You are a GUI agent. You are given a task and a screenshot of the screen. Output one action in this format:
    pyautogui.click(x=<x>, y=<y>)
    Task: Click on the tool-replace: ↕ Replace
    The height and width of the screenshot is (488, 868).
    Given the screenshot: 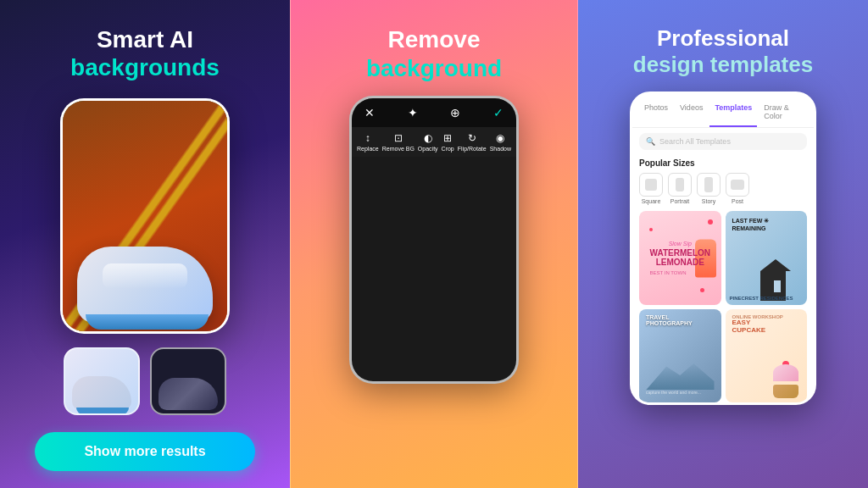 What is the action you would take?
    pyautogui.click(x=368, y=142)
    